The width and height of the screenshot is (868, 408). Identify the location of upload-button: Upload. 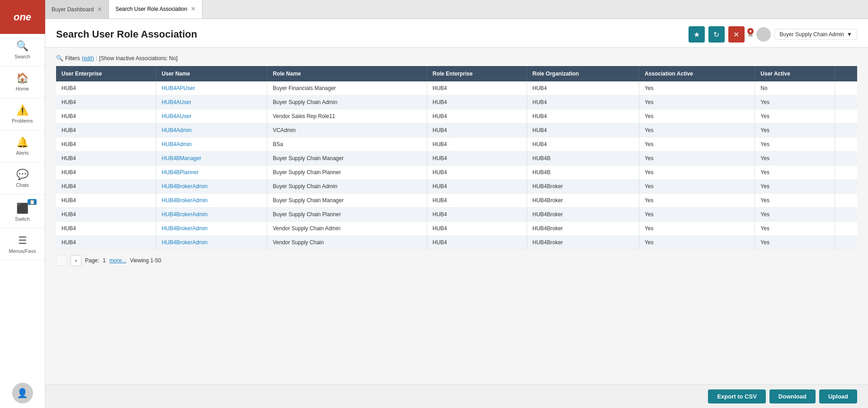
(838, 396).